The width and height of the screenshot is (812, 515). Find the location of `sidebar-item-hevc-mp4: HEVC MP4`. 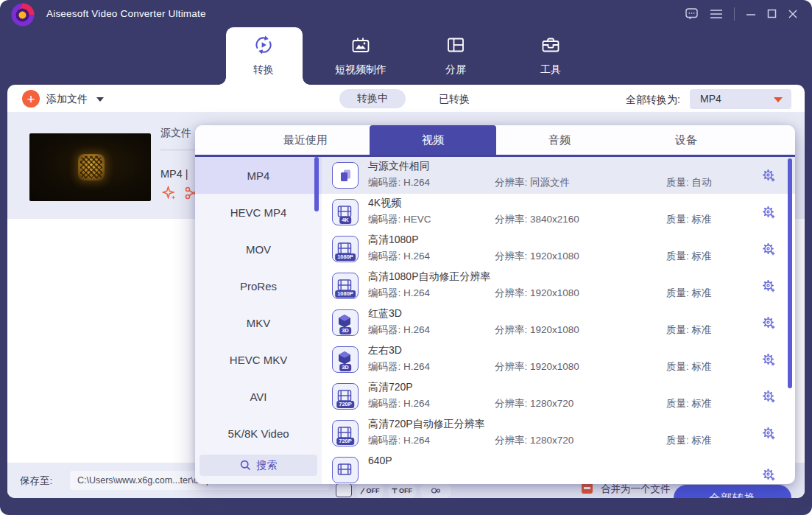

sidebar-item-hevc-mp4: HEVC MP4 is located at coordinates (258, 212).